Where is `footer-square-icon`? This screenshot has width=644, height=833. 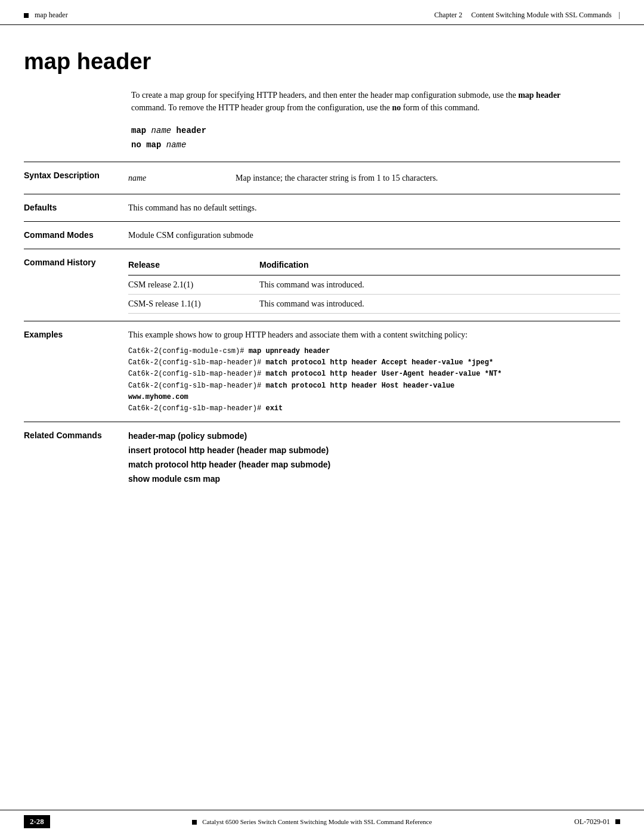 footer-square-icon is located at coordinates (194, 822).